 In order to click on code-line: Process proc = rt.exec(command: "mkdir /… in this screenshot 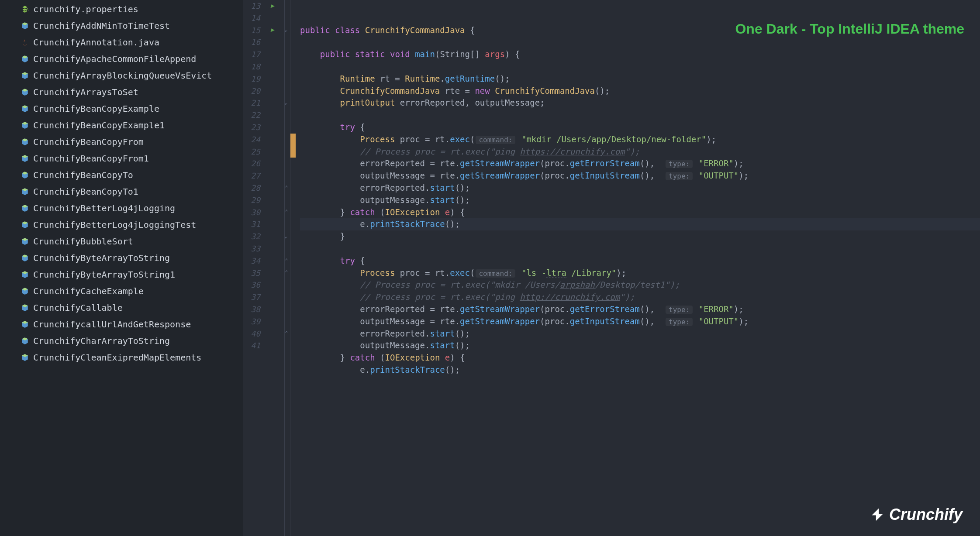, I will do `click(640, 140)`.